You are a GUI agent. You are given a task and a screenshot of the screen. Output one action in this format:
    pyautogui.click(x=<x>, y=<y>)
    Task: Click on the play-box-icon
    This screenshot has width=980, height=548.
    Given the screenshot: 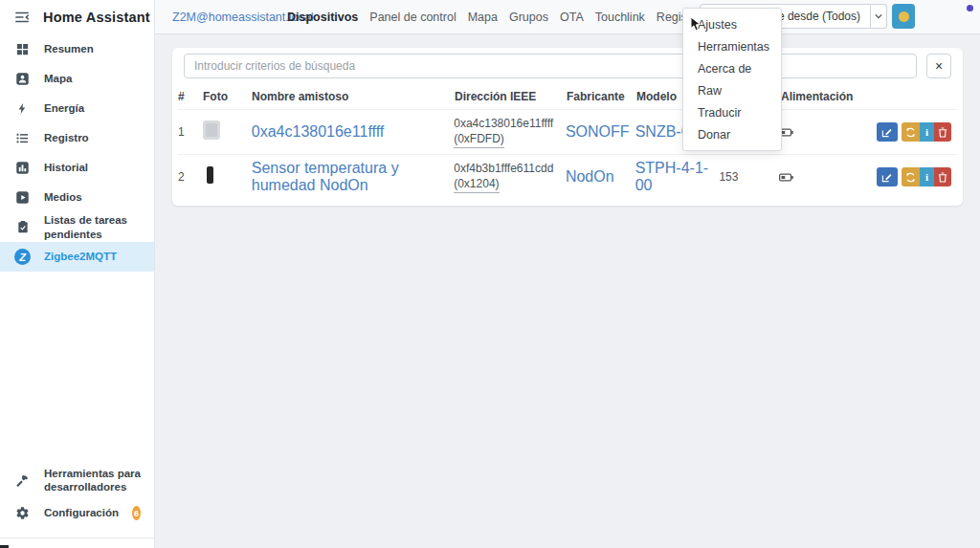 What is the action you would take?
    pyautogui.click(x=23, y=197)
    